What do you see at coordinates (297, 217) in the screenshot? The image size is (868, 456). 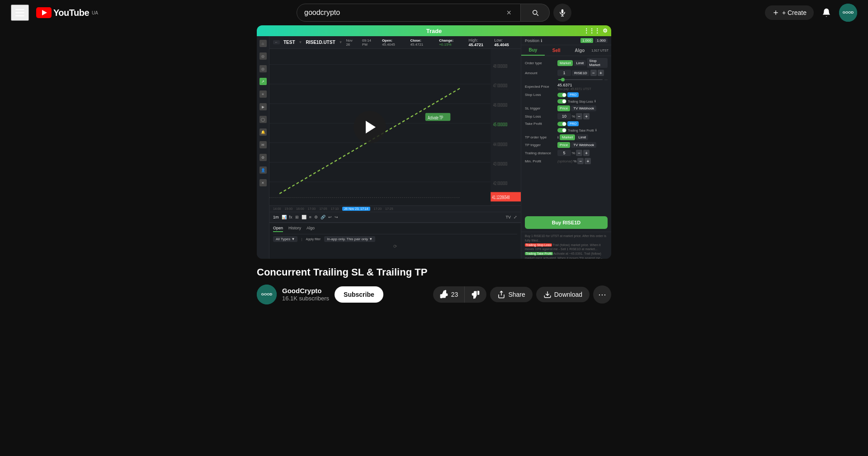 I see `tf-grid: ⊞` at bounding box center [297, 217].